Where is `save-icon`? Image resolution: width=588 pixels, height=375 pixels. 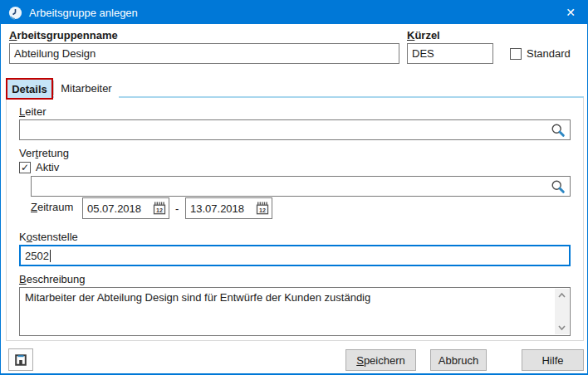 save-icon is located at coordinates (21, 360).